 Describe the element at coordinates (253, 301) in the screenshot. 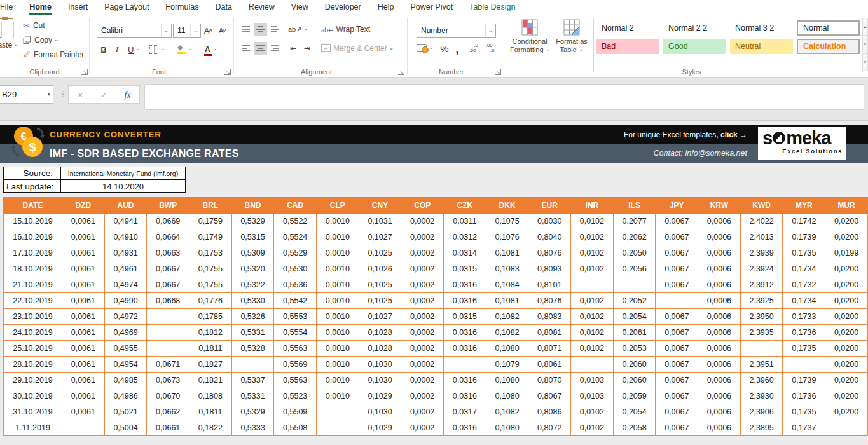

I see `rate-cell: 0,5330` at that location.